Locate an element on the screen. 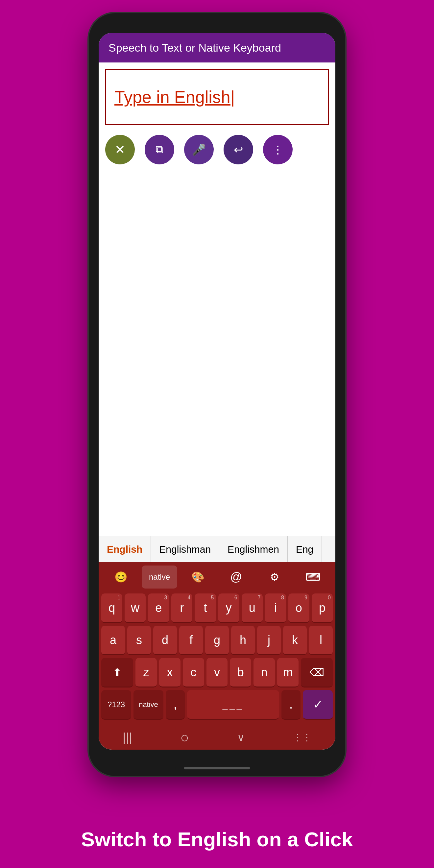  key-x: x is located at coordinates (170, 673).